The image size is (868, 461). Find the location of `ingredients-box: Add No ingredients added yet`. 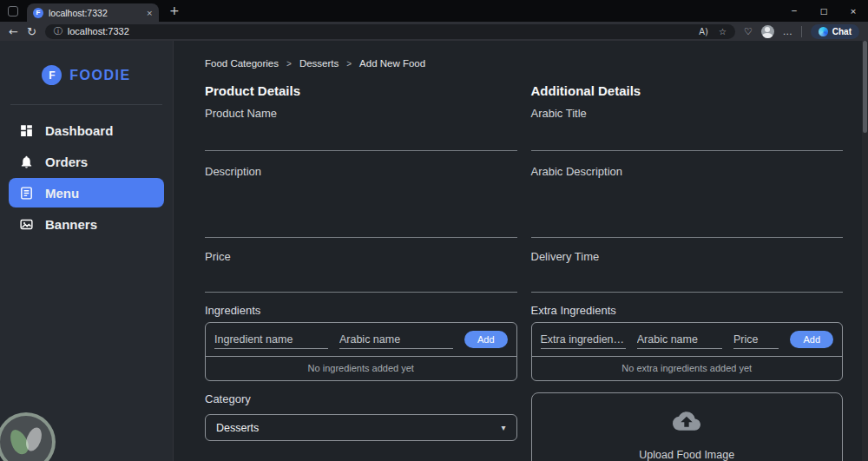

ingredients-box: Add No ingredients added yet is located at coordinates (361, 352).